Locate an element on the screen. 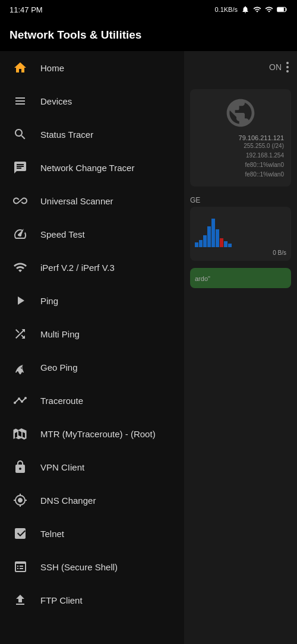 This screenshot has width=297, height=644. sidebar-item-status-tracer: Status Tracer is located at coordinates (92, 134).